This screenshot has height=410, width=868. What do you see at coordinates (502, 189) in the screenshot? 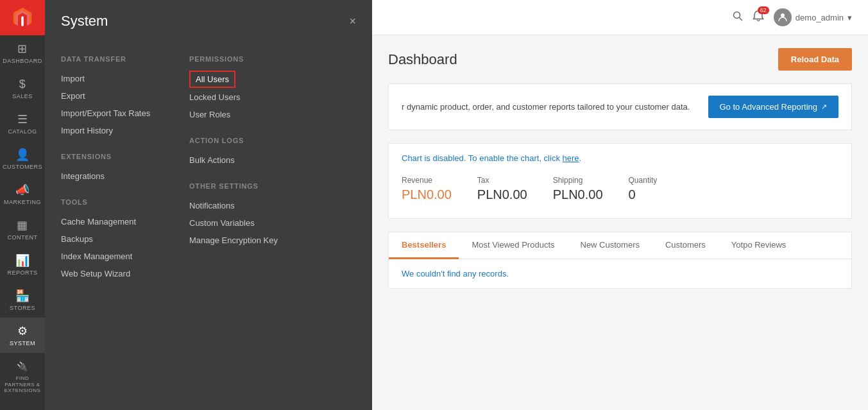
I see `stat-tax: Tax PLN0.00` at bounding box center [502, 189].